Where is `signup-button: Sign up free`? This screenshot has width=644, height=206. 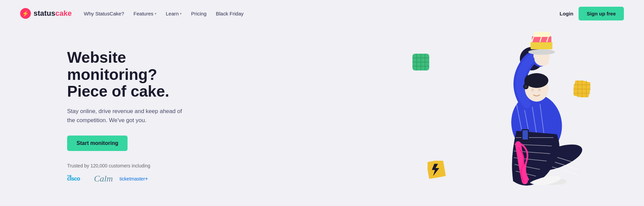
signup-button: Sign up free is located at coordinates (601, 13).